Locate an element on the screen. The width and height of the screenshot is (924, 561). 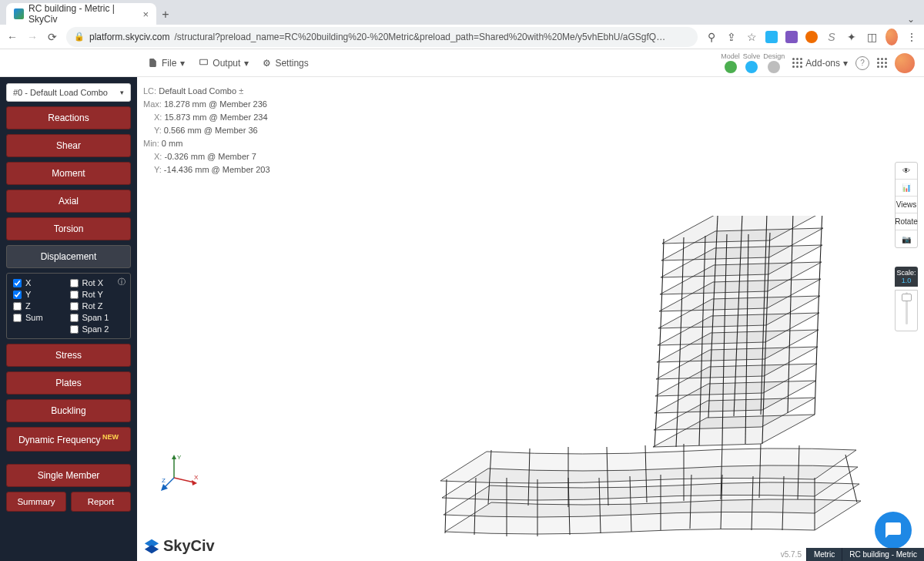
forward-icon: → is located at coordinates (32, 37).